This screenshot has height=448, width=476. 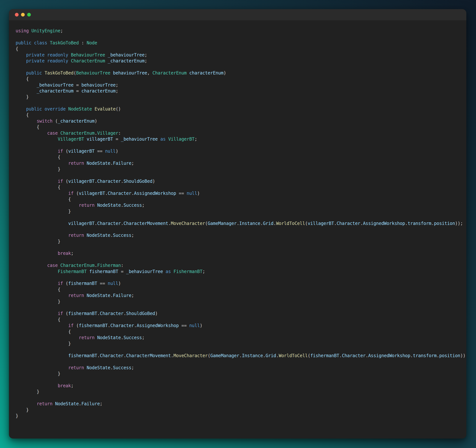 What do you see at coordinates (23, 15) in the screenshot?
I see `traffic-lights` at bounding box center [23, 15].